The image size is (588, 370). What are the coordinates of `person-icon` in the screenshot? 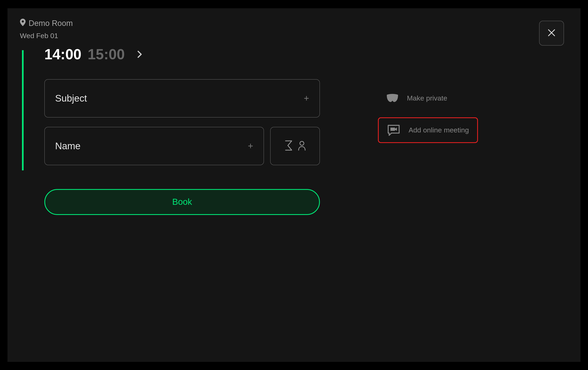 It's located at (302, 146).